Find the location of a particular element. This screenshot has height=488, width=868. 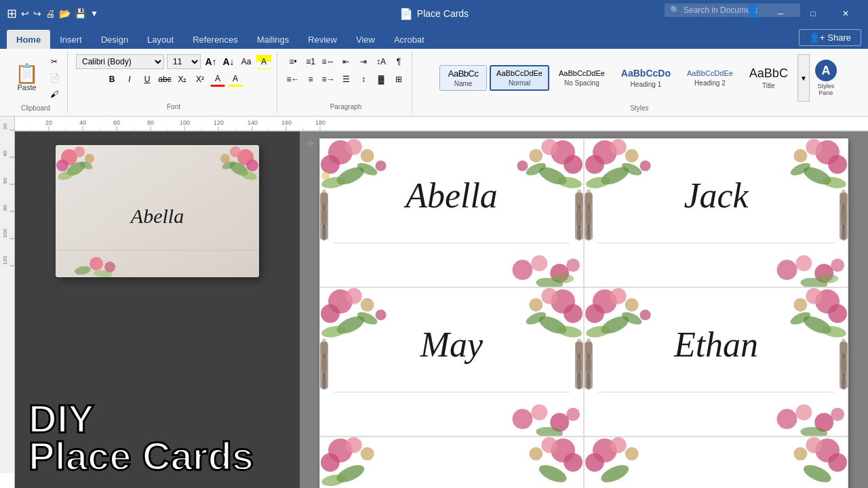

maximize-button: □ is located at coordinates (813, 14).